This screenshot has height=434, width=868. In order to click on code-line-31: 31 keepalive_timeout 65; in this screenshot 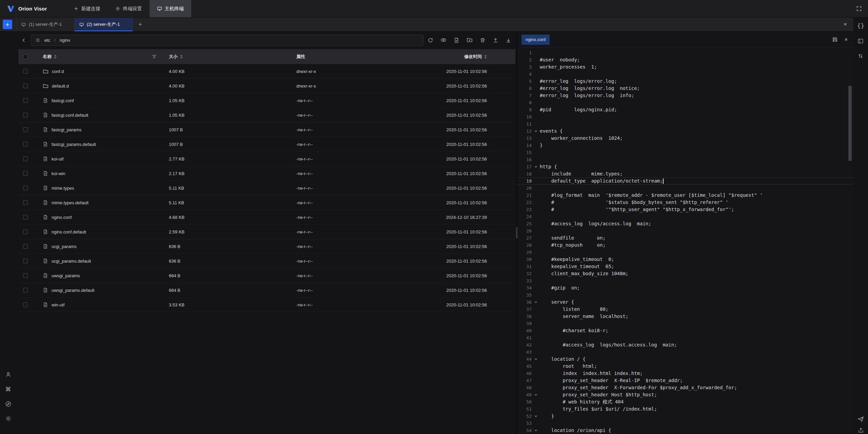, I will do `click(685, 267)`.